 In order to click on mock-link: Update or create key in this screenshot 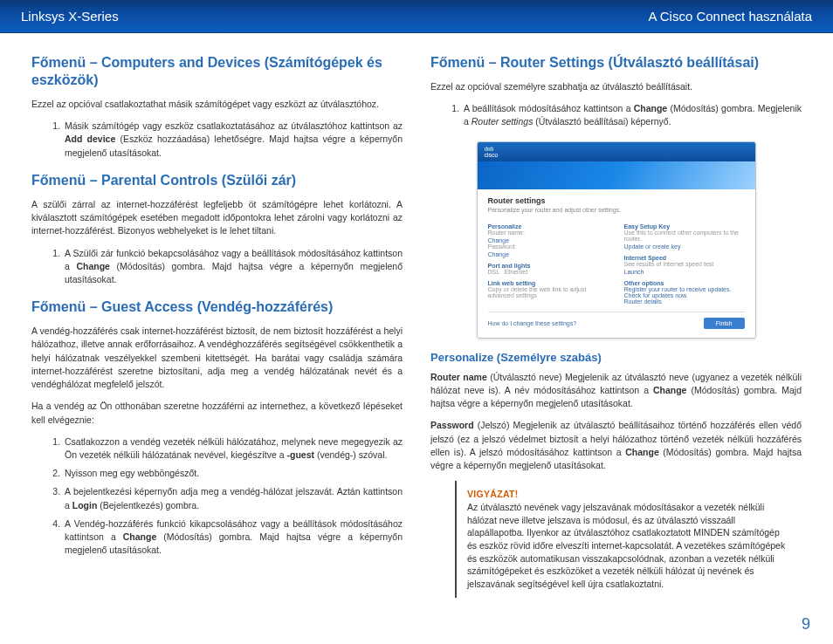, I will do `click(685, 246)`.